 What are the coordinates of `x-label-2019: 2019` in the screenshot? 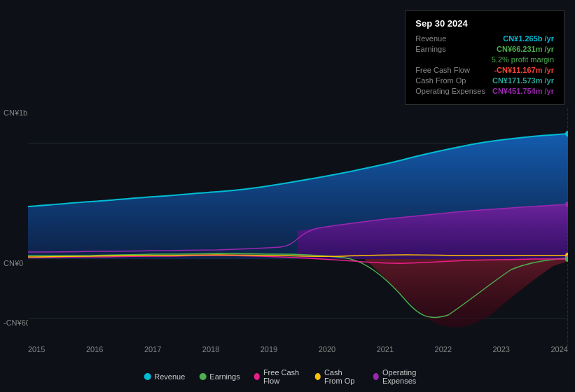 It's located at (269, 349).